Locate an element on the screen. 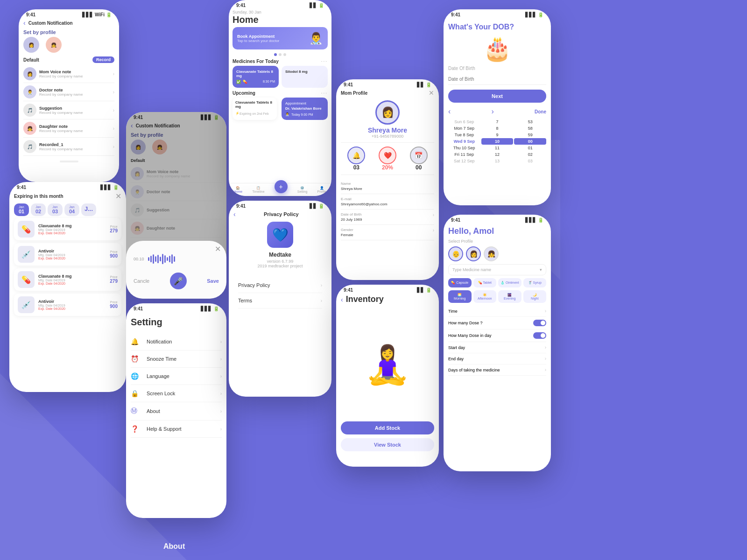 The height and width of the screenshot is (560, 747). appt-time: Today 9:00 PM is located at coordinates (303, 115).